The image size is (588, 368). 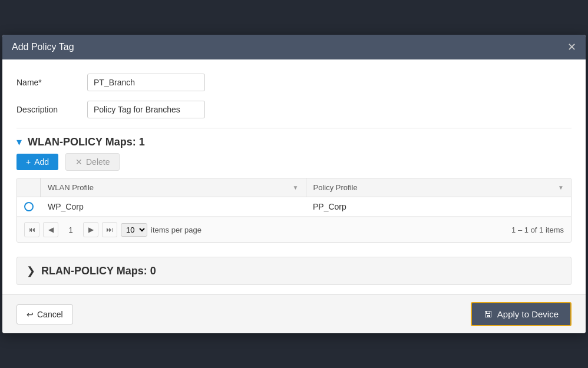 I want to click on pagination-info: 1 – 1 of 1 items, so click(x=537, y=230).